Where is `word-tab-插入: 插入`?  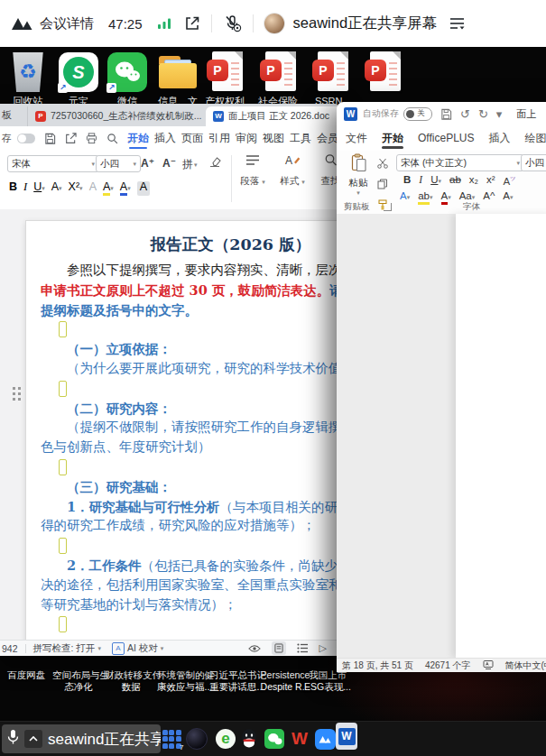
word-tab-插入: 插入 is located at coordinates (499, 138).